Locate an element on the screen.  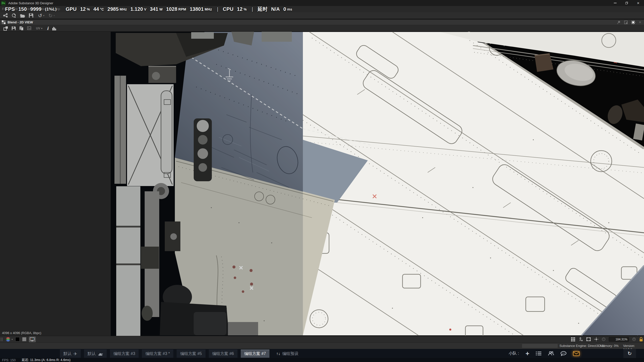
pin-icon is located at coordinates (619, 22).